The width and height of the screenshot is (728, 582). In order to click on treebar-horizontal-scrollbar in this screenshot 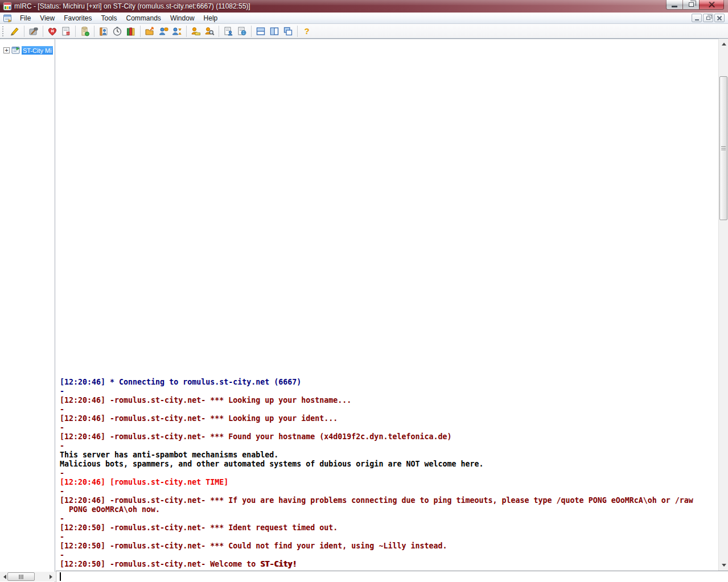, I will do `click(27, 577)`.